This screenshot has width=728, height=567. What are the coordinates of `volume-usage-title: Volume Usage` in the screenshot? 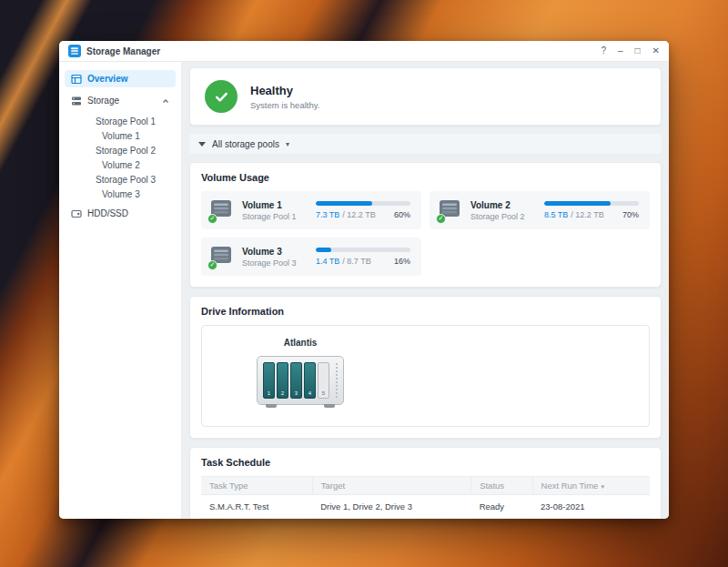 It's located at (426, 177).